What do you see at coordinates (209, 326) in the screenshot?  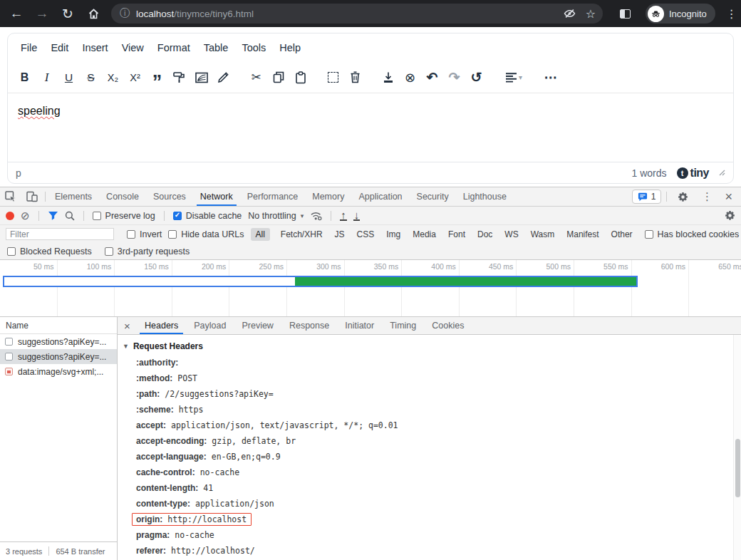 I see `detail-tab: Payload` at bounding box center [209, 326].